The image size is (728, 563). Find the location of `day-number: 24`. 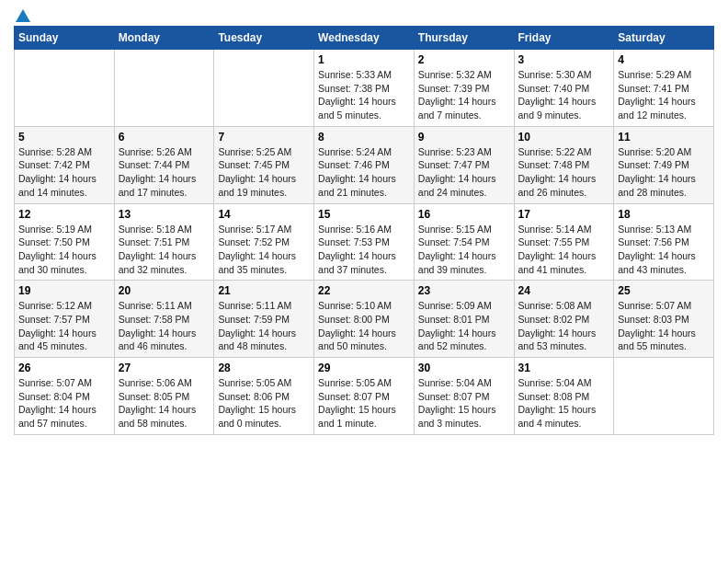

day-number: 24 is located at coordinates (564, 291).